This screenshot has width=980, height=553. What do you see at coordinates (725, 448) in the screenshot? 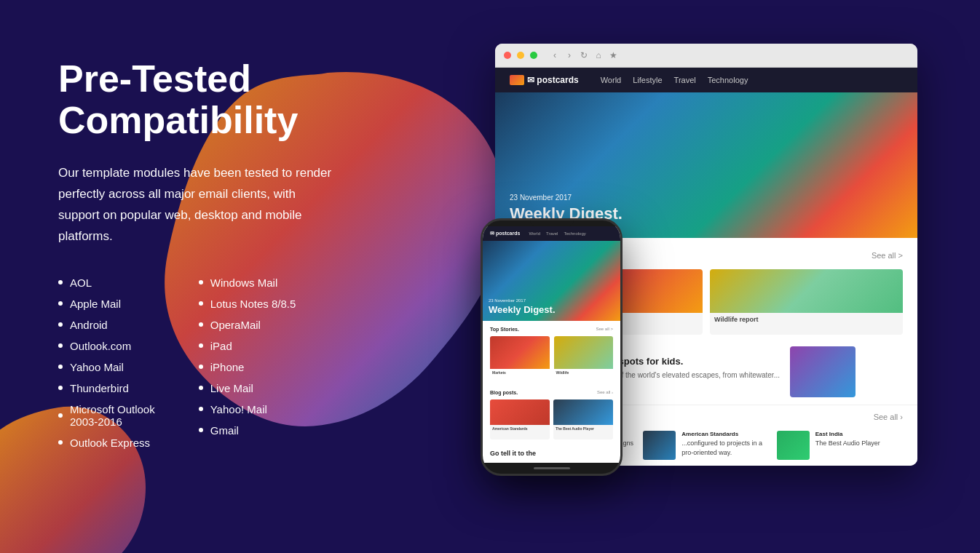
I see `blog-card-text-2: ...configured to projects in a pro-orien…` at bounding box center [725, 448].